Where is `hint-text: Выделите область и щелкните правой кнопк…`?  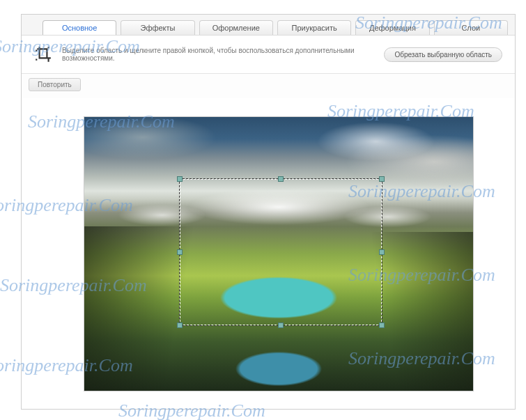 hint-text: Выделите область и щелкните правой кнопк… is located at coordinates (218, 54).